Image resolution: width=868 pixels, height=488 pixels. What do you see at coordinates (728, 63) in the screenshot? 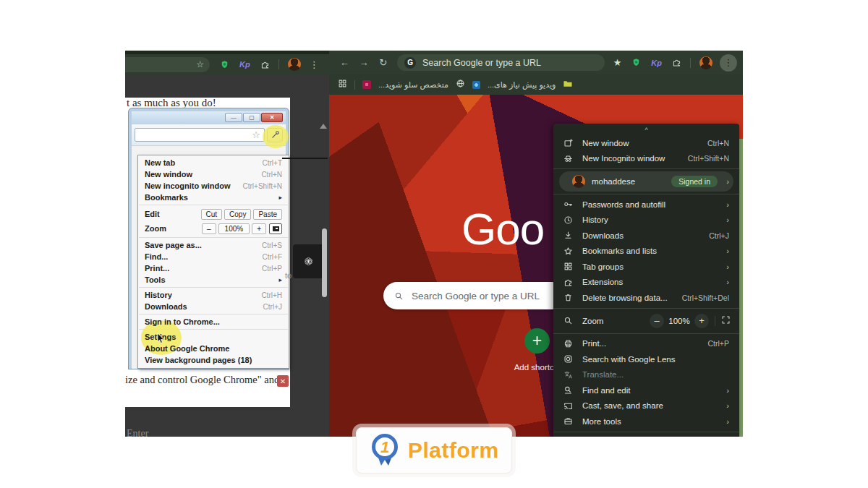
I see `browser-menu-button-active` at bounding box center [728, 63].